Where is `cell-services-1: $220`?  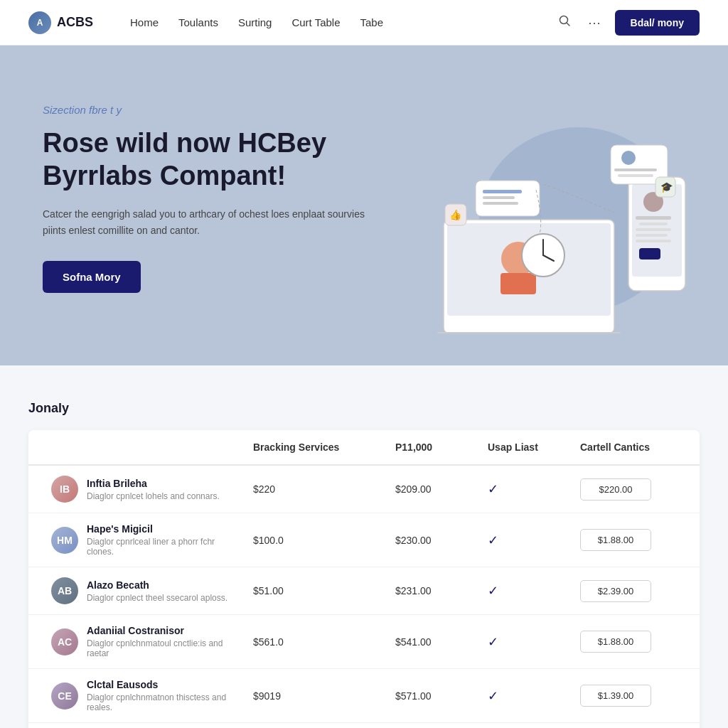 cell-services-1: $220 is located at coordinates (316, 489).